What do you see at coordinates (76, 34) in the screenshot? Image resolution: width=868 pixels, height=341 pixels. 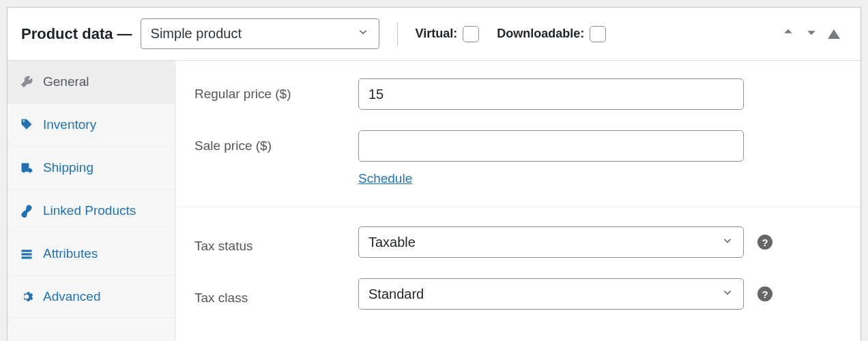 I see `panel-title: Product data —` at bounding box center [76, 34].